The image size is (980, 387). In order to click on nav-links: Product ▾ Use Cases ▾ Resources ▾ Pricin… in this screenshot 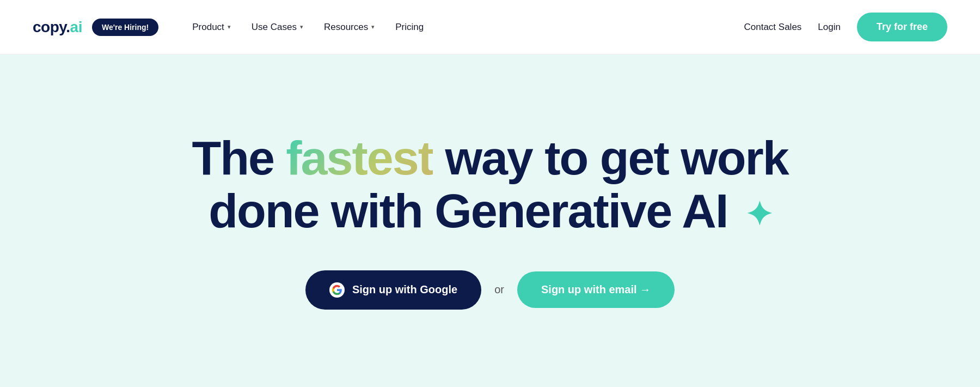, I will do `click(308, 27)`.